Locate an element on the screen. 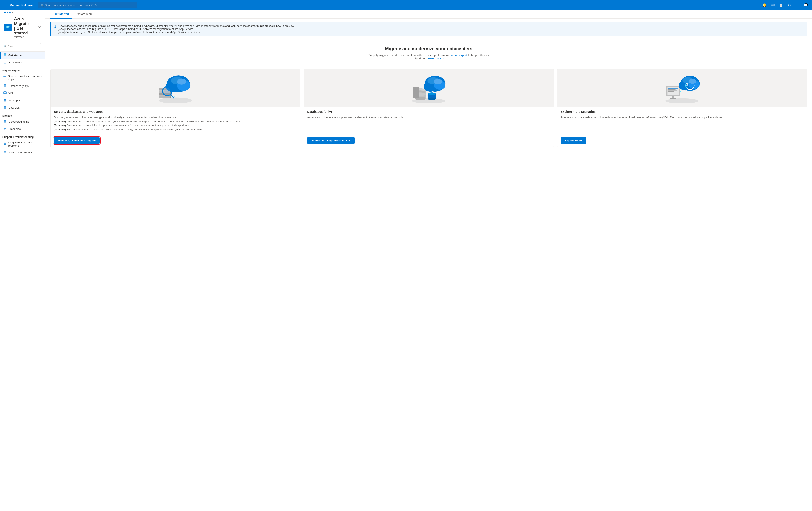 This screenshot has height=511, width=812. card-servers-desc-line1: Discover, assess and migrate servers (ph… is located at coordinates (115, 117).